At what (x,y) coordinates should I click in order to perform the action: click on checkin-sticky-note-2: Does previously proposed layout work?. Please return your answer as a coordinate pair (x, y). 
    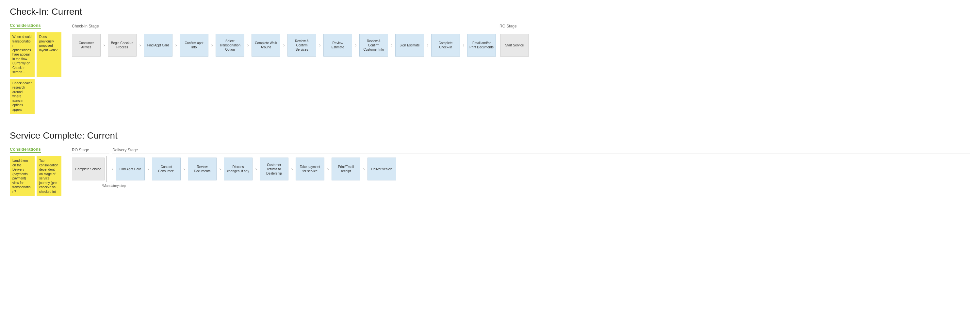
    Looking at the image, I should click on (49, 55).